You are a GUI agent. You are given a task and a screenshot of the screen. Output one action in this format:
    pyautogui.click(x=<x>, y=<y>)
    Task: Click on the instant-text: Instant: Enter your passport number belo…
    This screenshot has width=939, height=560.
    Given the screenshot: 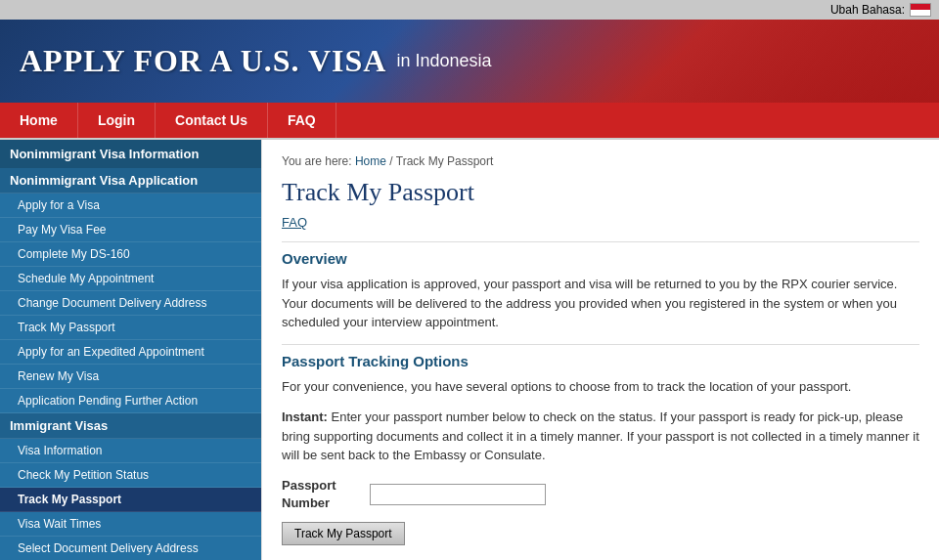 What is the action you would take?
    pyautogui.click(x=601, y=436)
    